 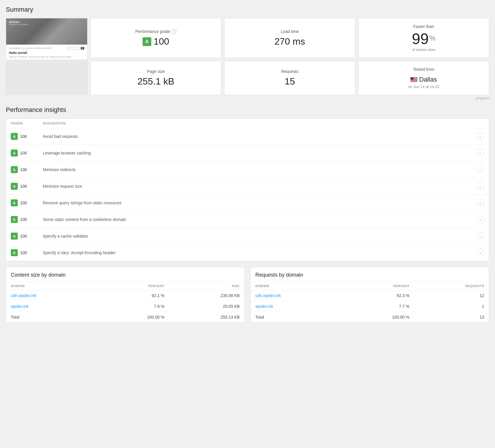 I want to click on tested-from-card: Tested from, so click(x=424, y=78).